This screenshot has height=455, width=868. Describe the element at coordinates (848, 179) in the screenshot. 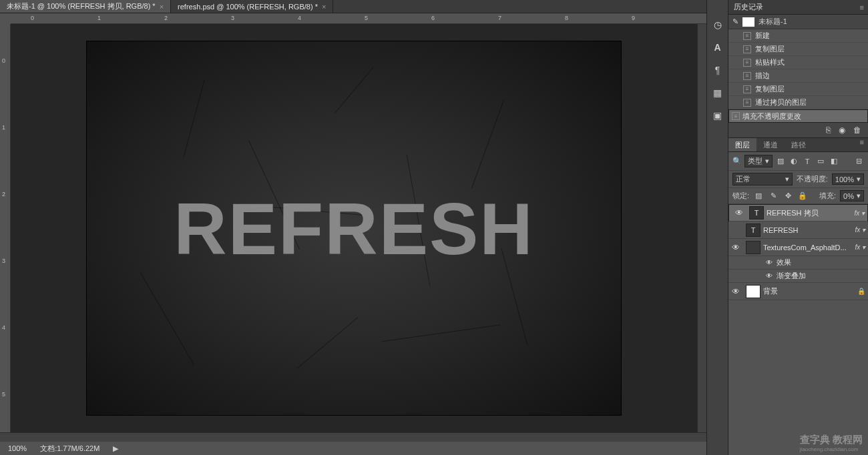

I see `opacity-input: 100%▾` at that location.